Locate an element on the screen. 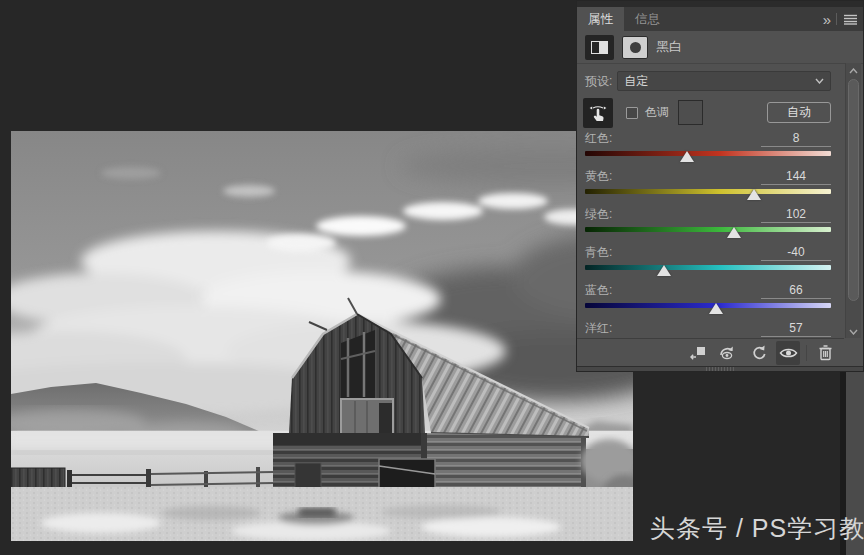 The height and width of the screenshot is (555, 864). panel-bottom-edge is located at coordinates (720, 368).